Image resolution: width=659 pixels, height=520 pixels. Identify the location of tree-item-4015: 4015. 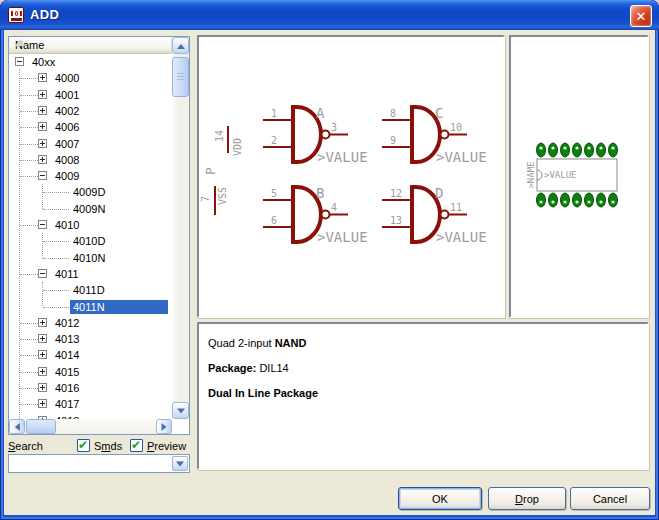
(67, 372).